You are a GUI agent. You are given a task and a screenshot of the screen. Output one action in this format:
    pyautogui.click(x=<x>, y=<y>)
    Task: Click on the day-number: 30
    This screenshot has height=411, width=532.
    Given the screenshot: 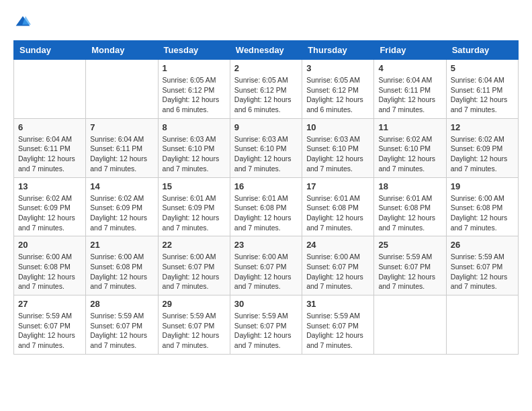 What is the action you would take?
    pyautogui.click(x=266, y=304)
    